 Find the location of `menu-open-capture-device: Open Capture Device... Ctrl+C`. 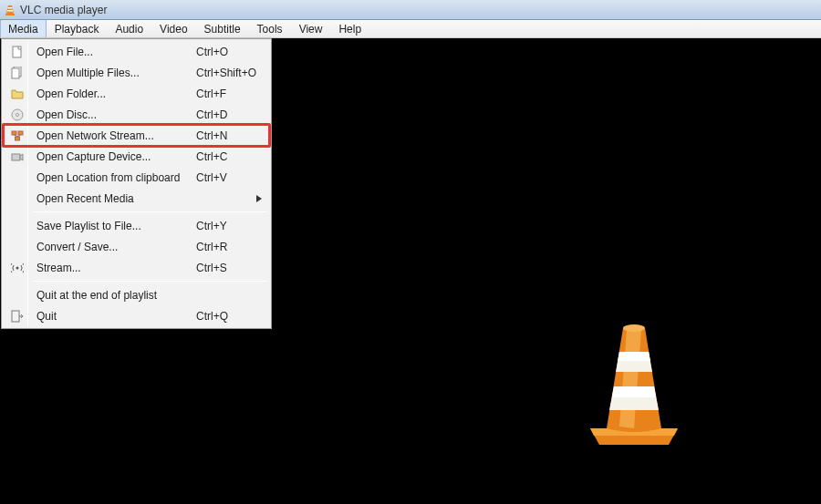

menu-open-capture-device: Open Capture Device... Ctrl+C is located at coordinates (137, 157).